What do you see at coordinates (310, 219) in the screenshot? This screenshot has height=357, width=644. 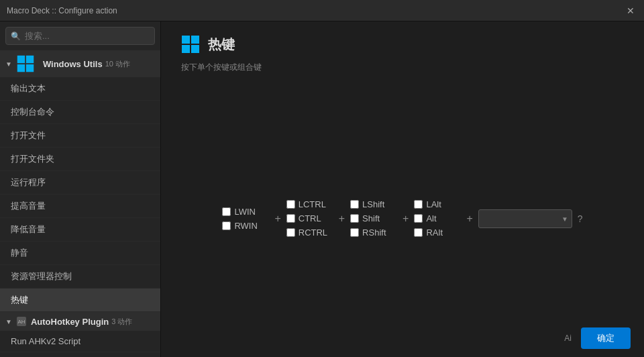 I see `modifier-row-ctrl: CTRL` at bounding box center [310, 219].